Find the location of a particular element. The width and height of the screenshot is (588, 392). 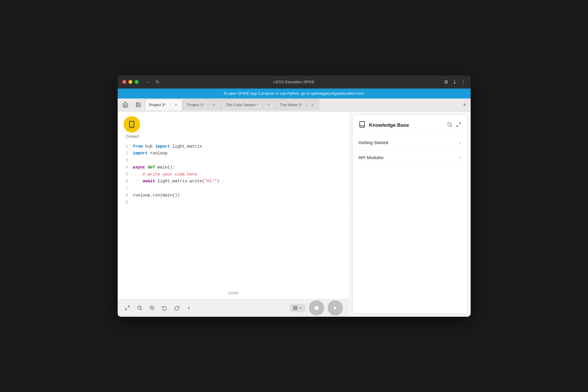

titlebar-actions: ⊞ ⤓ ⋮ is located at coordinates (455, 82).